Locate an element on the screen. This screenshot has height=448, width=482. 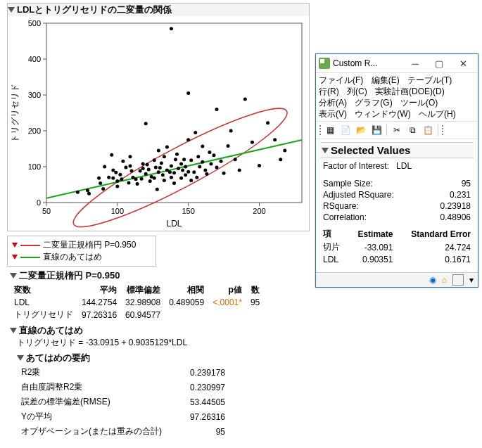
toolbar-separator is located at coordinates (387, 130).